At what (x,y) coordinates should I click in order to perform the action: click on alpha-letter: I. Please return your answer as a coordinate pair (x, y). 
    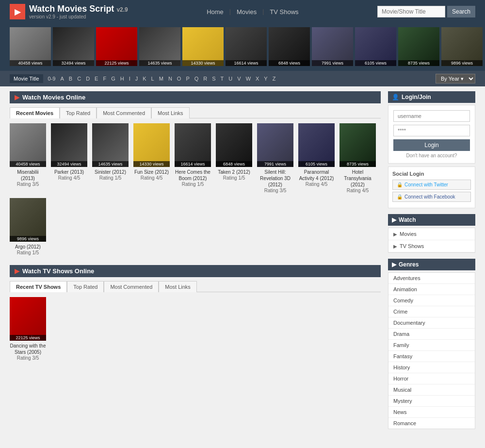
    Looking at the image, I should click on (130, 79).